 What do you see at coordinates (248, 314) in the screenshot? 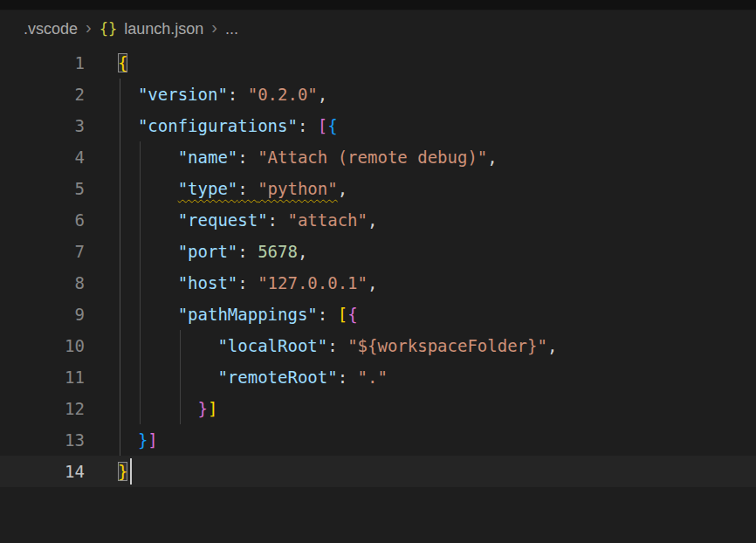
I see `code-token: "pathMappings"` at bounding box center [248, 314].